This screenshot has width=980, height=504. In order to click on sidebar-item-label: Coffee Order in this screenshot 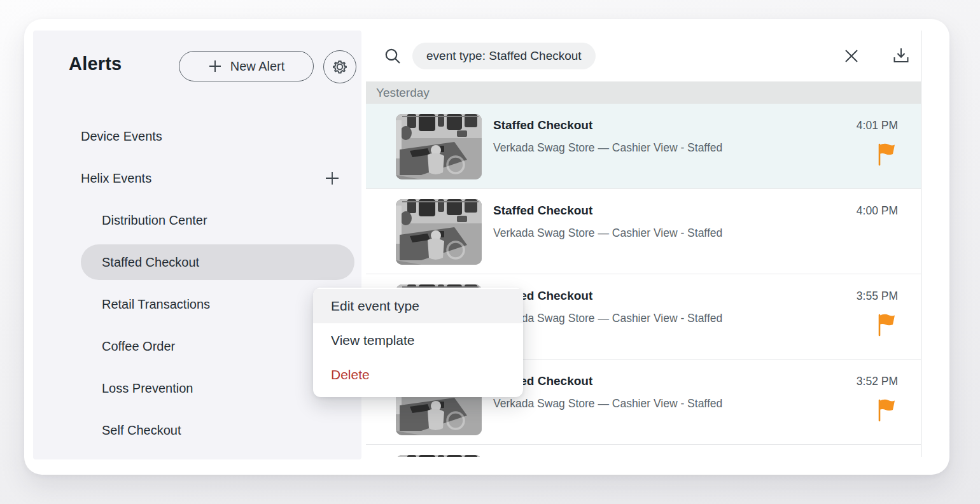, I will do `click(139, 346)`.